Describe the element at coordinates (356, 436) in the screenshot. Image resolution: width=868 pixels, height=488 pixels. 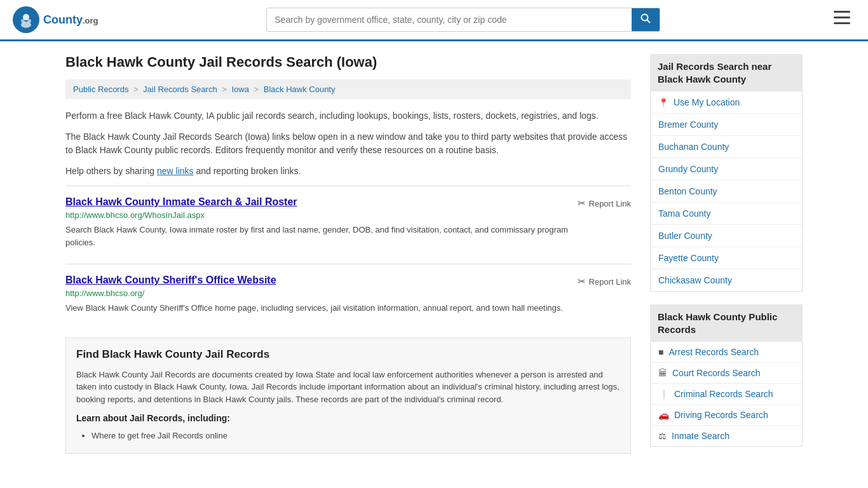
I see `learn-list-item: Where to get free Jail Records online` at that location.